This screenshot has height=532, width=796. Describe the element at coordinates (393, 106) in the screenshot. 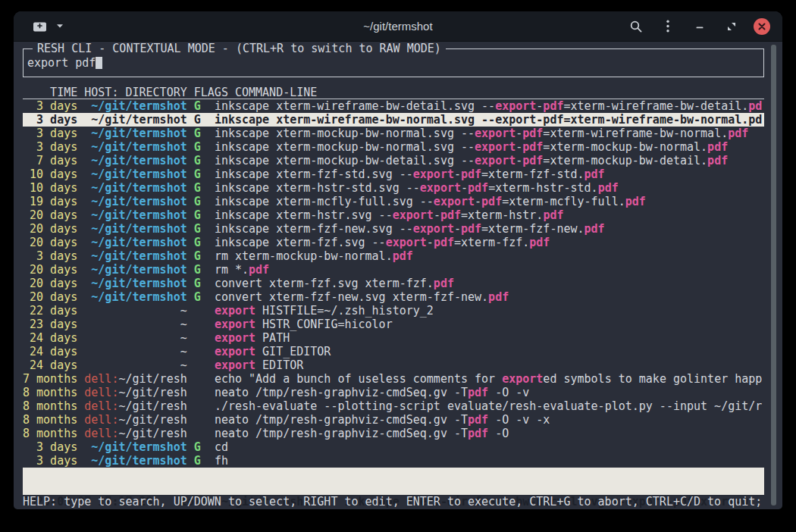

I see `history-row: 3 days ~/git/termshot G inkscape xterm-w…` at that location.